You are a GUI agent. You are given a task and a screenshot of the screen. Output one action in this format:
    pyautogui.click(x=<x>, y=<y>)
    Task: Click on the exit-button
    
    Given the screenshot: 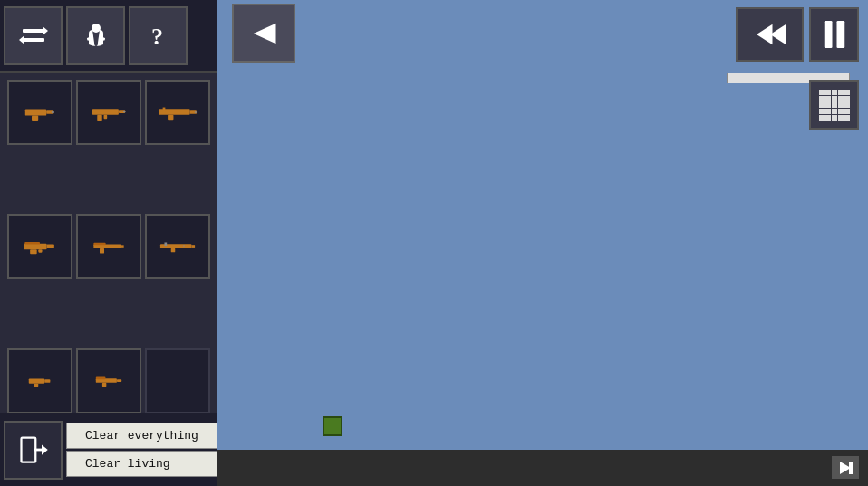 What is the action you would take?
    pyautogui.click(x=33, y=450)
    